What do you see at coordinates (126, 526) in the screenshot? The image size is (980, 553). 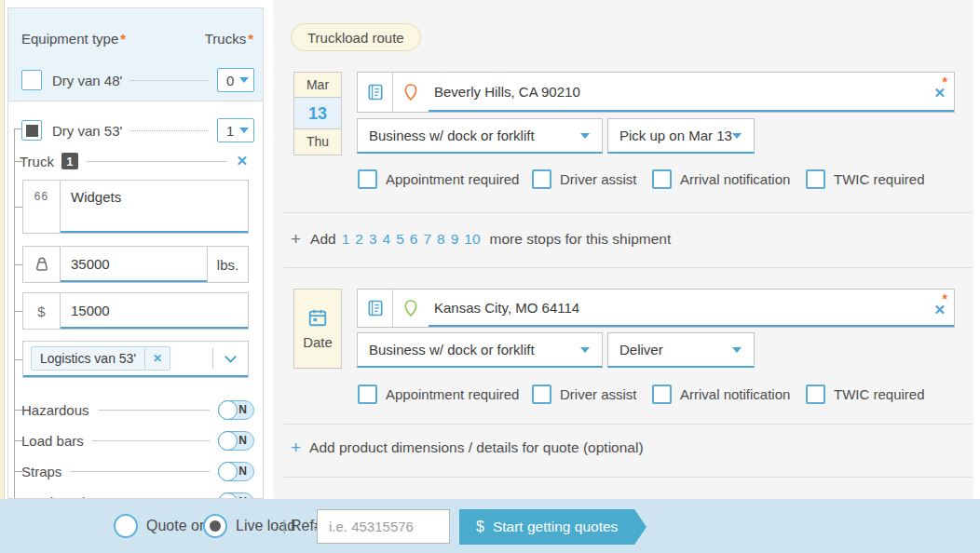 I see `quote-only-radio` at bounding box center [126, 526].